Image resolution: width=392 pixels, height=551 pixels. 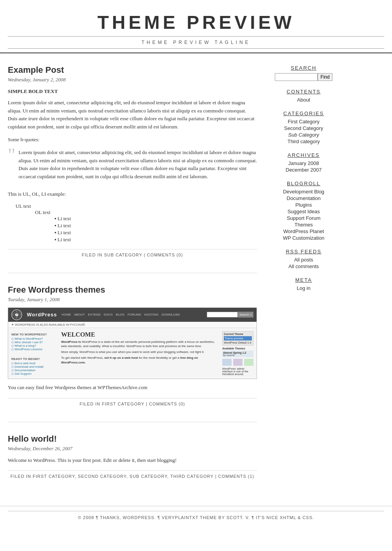 What do you see at coordinates (132, 315) in the screenshot?
I see `wp-nav: W WordPress HOME ABOUT EXTEND DOCS BLOG …` at bounding box center [132, 315].